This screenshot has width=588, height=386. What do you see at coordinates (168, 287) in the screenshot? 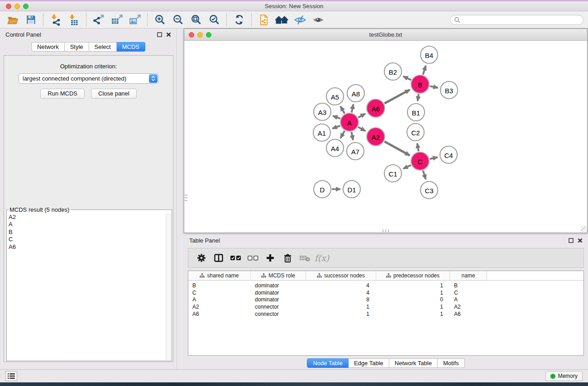
I see `result-list-scrollbar` at bounding box center [168, 287].